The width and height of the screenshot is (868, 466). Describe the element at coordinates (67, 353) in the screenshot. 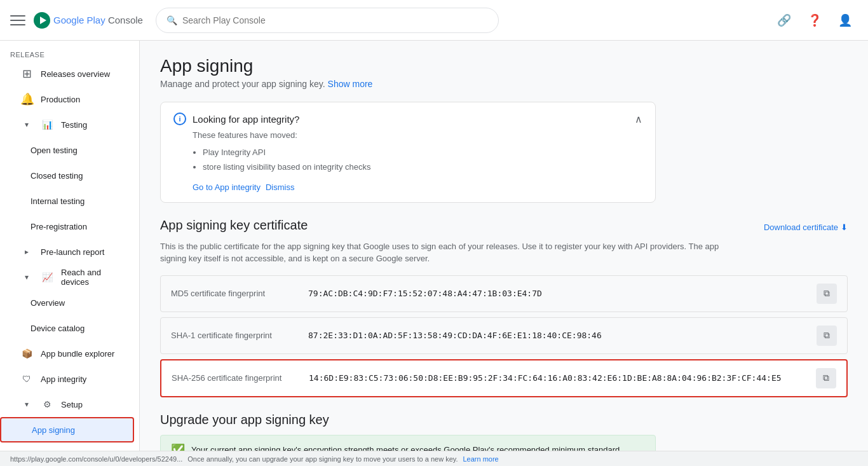

I see `sidebar-item-app-bundle-explorer: 📦 App bundle explorer` at that location.